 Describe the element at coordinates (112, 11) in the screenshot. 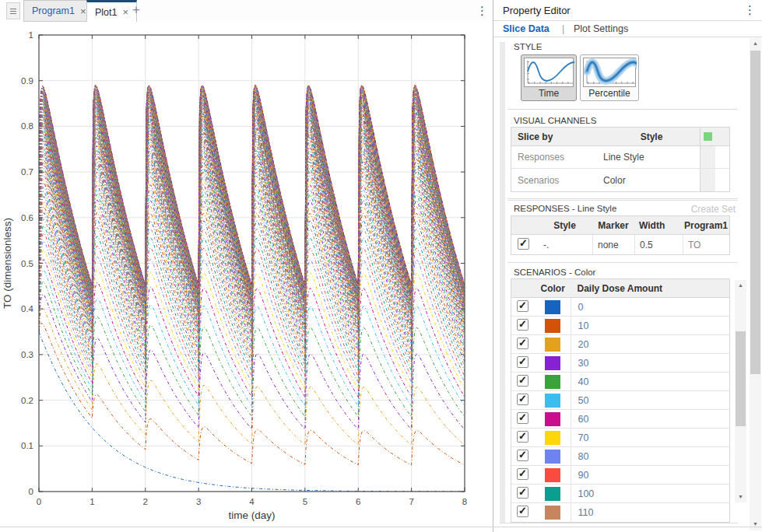

I see `tab-plot1: Plot1 ×` at that location.